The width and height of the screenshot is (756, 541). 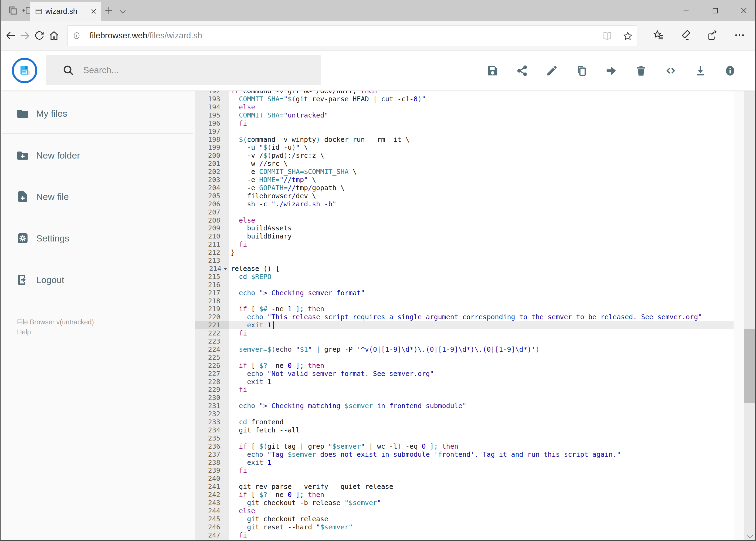 I want to click on code-line: -u "$(id -u)" \, so click(x=481, y=148).